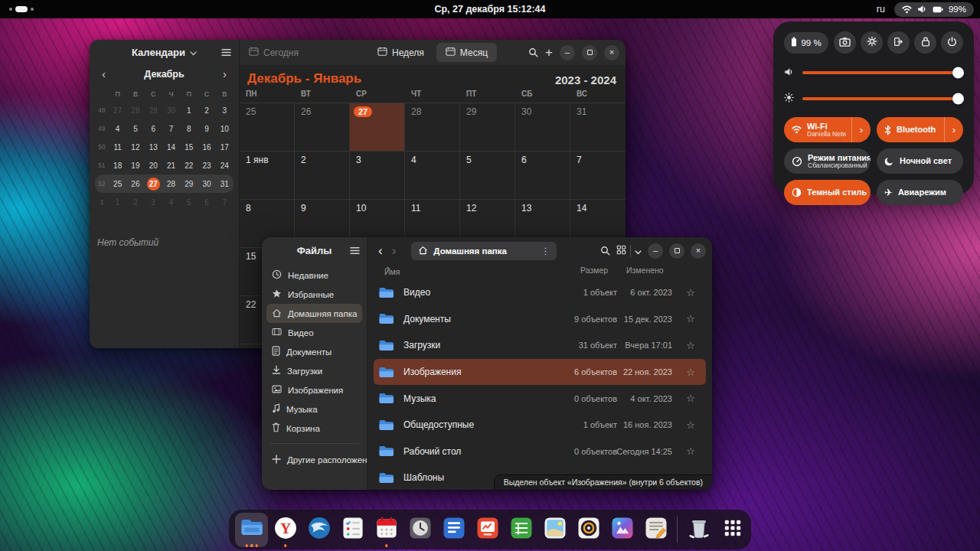 This screenshot has width=980, height=551. I want to click on mini-day: 15, so click(188, 147).